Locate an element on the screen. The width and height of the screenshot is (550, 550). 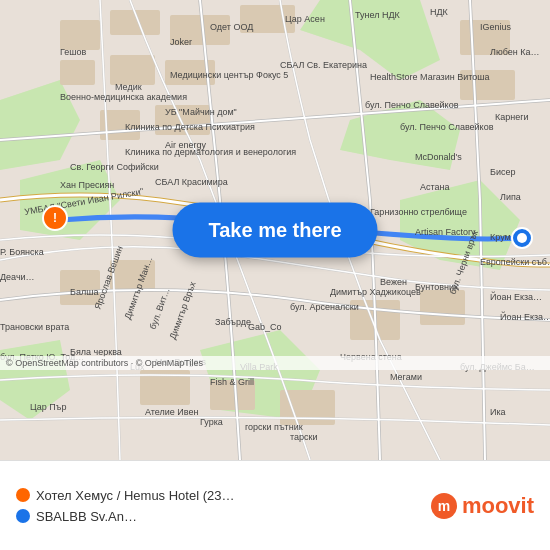
svg-text: Липа is located at coordinates (510, 197).